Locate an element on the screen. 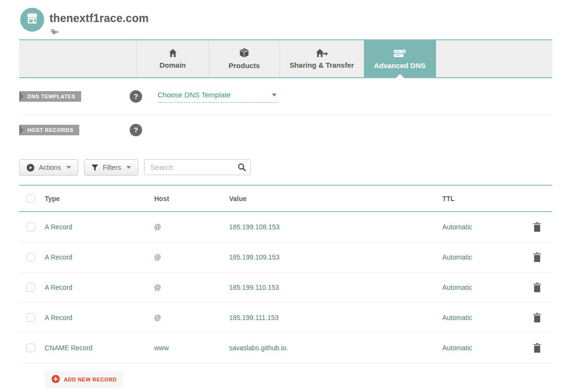 The width and height of the screenshot is (583, 392). search-icon is located at coordinates (242, 168).